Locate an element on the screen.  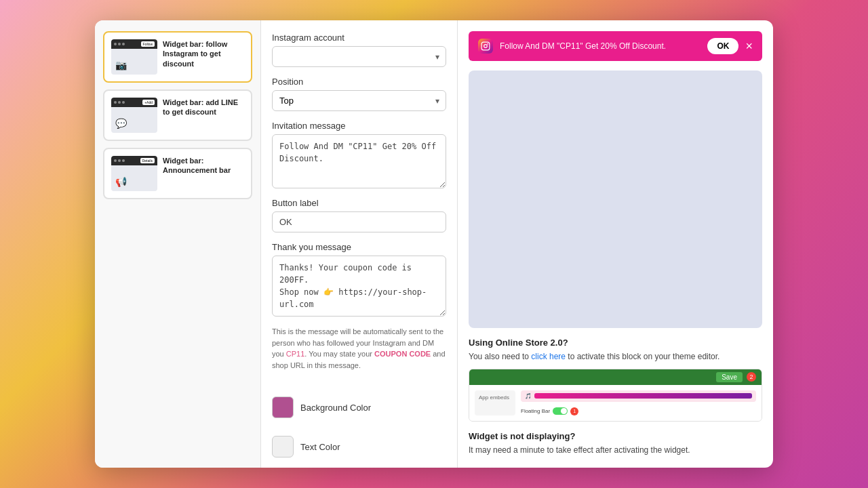
thank-you-message-group: Thank you message Thanks! Your coupon co… is located at coordinates (359, 279).